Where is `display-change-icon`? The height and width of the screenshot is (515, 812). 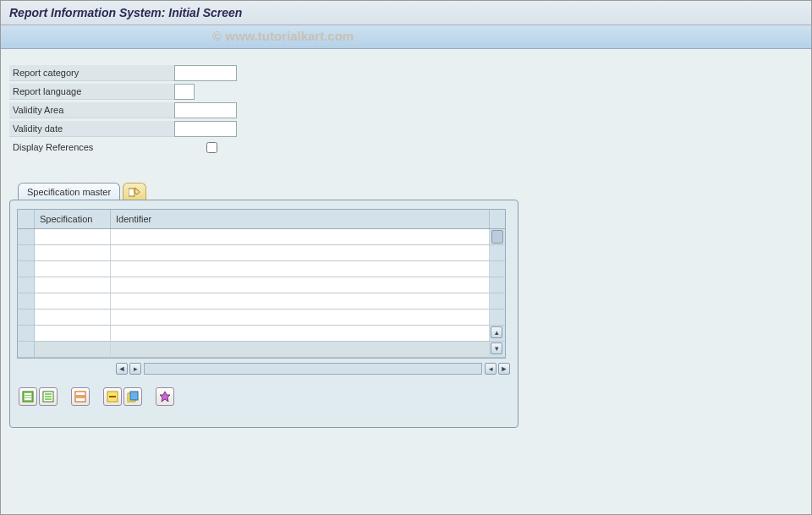 display-change-icon is located at coordinates (134, 192).